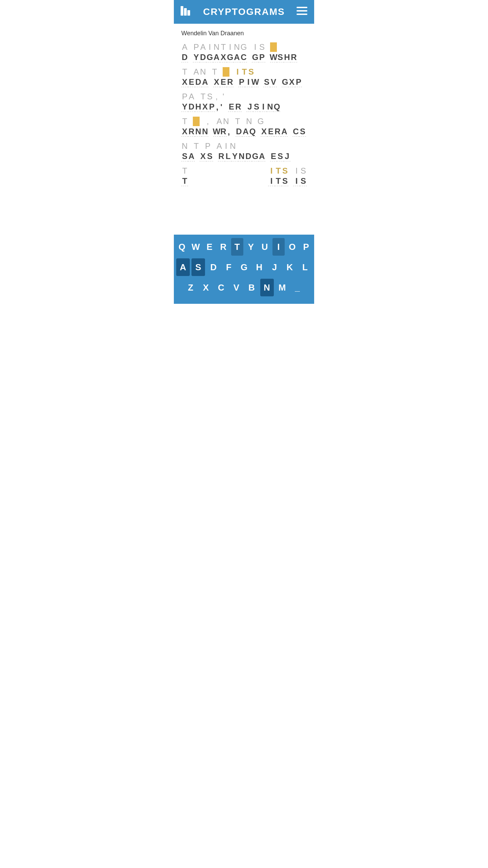  Describe the element at coordinates (200, 72) in the screenshot. I see `sol-word: A N` at that location.